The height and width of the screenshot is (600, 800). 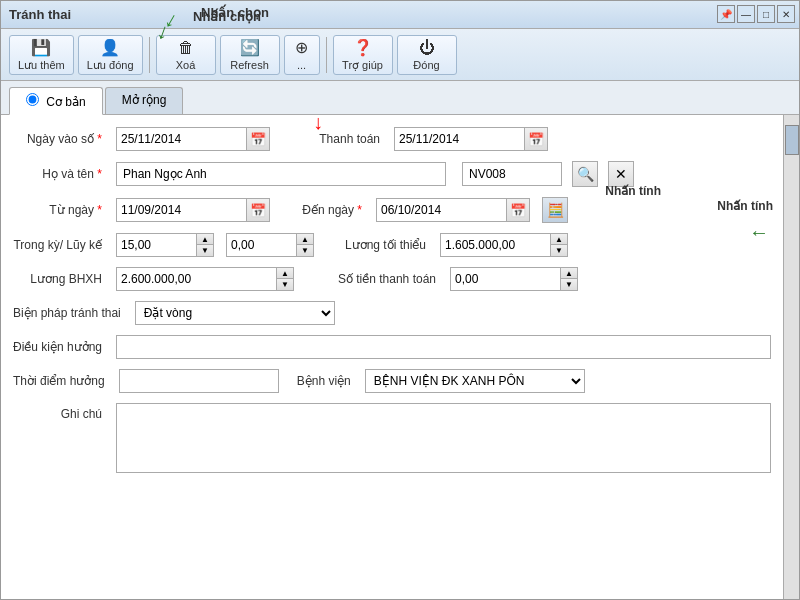 What do you see at coordinates (205, 250) in the screenshot?
I see `spin-down-1: ▼` at bounding box center [205, 250].